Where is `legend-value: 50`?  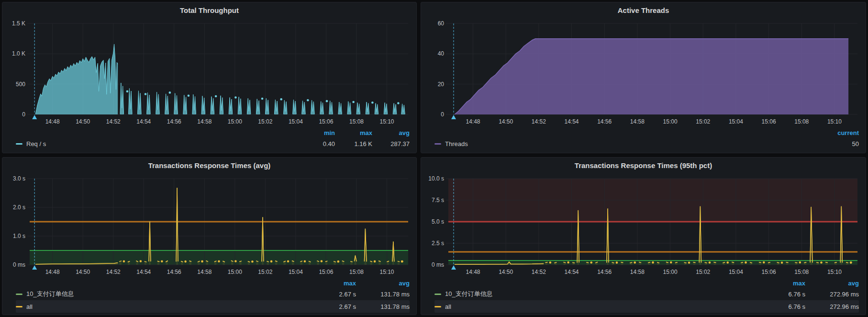 legend-value: 50 is located at coordinates (837, 144).